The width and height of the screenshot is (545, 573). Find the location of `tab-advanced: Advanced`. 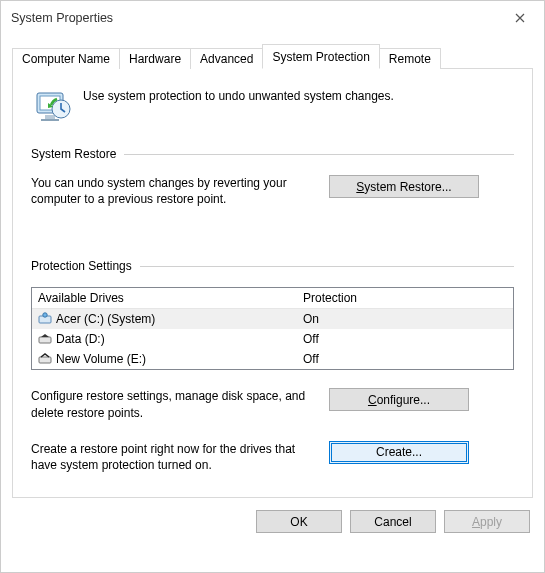

tab-advanced: Advanced is located at coordinates (226, 58).